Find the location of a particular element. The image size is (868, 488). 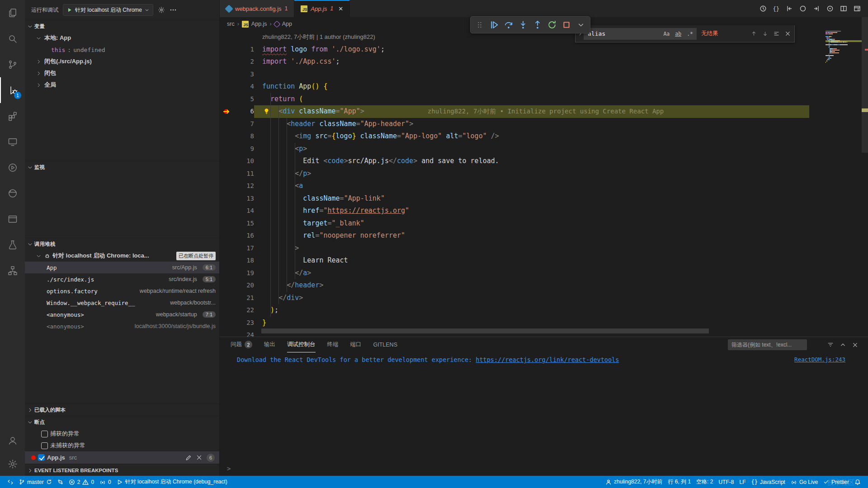

activity-run-debug-icon: 1 is located at coordinates (13, 90).